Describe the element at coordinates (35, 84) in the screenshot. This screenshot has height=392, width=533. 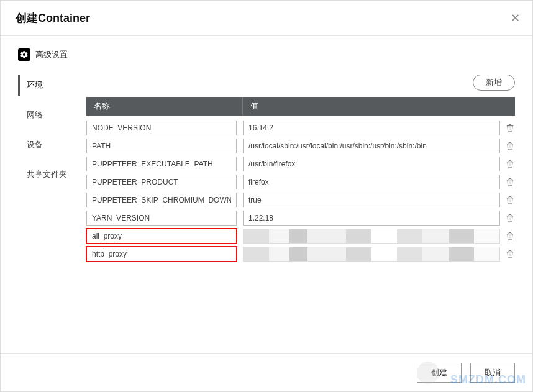
I see `sidebar-item-label: 环境` at that location.